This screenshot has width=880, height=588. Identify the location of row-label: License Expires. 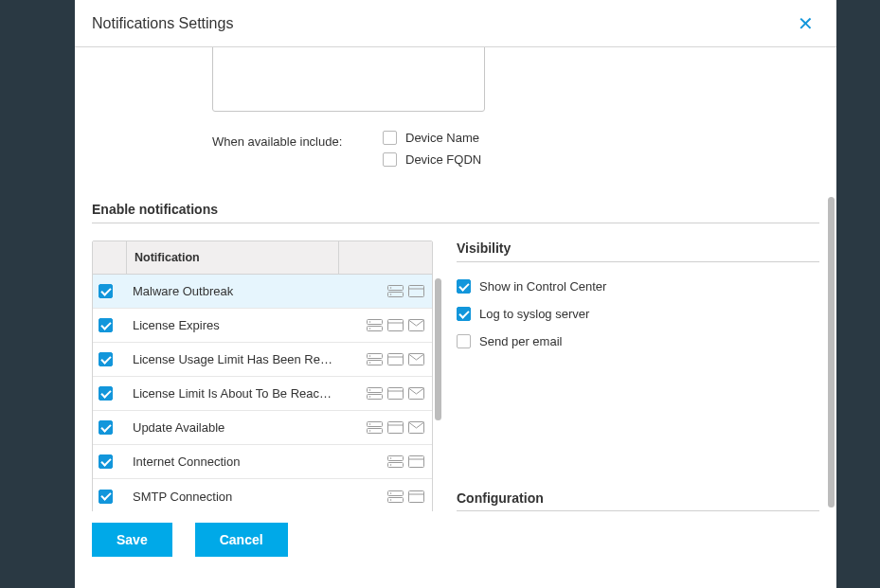
(233, 326).